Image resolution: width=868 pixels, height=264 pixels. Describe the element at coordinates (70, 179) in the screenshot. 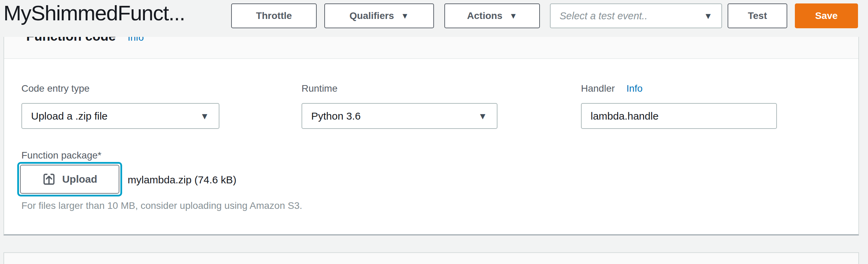

I see `upload-button: Upload` at that location.